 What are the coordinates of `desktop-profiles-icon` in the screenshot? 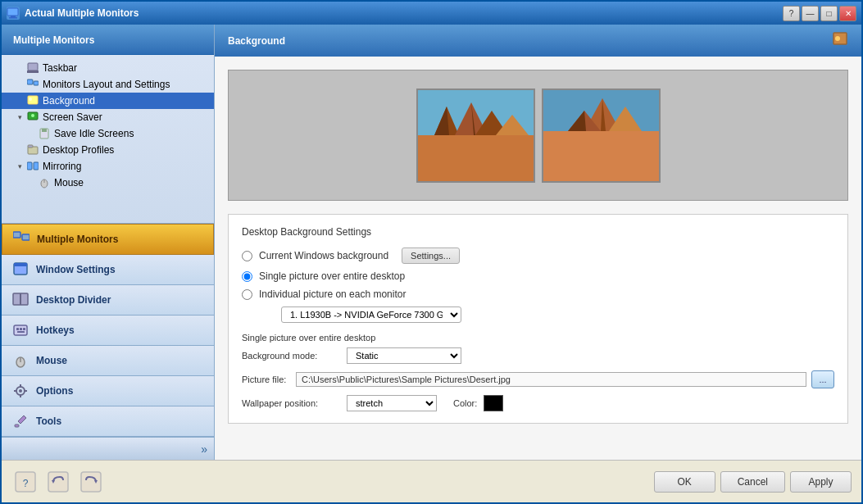 It's located at (33, 150).